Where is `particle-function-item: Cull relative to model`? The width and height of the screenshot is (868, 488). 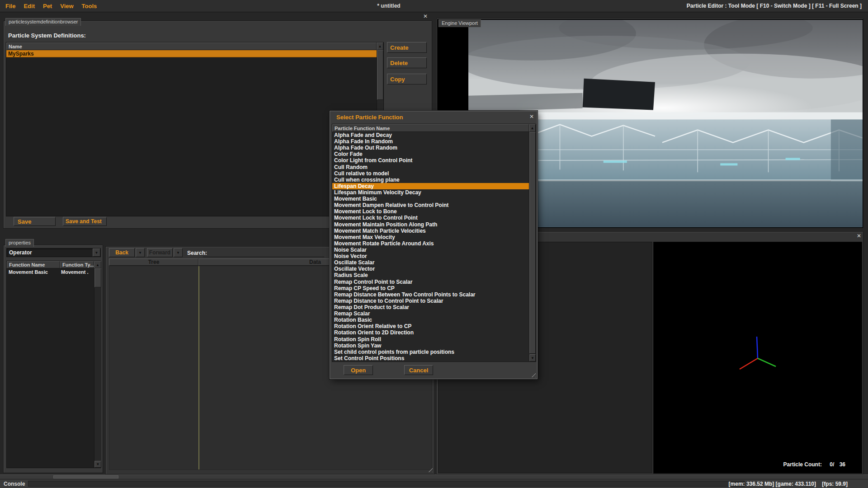 particle-function-item: Cull relative to model is located at coordinates (430, 174).